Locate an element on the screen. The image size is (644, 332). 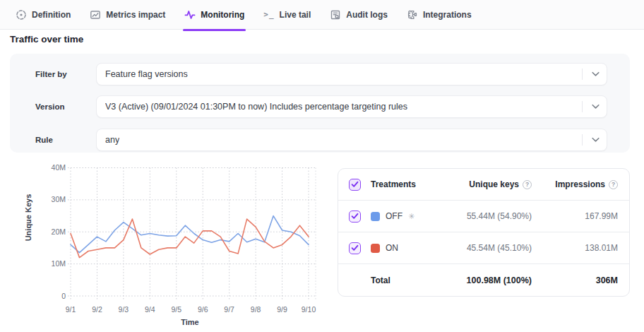
unique-keys-help-icon: ? is located at coordinates (527, 185).